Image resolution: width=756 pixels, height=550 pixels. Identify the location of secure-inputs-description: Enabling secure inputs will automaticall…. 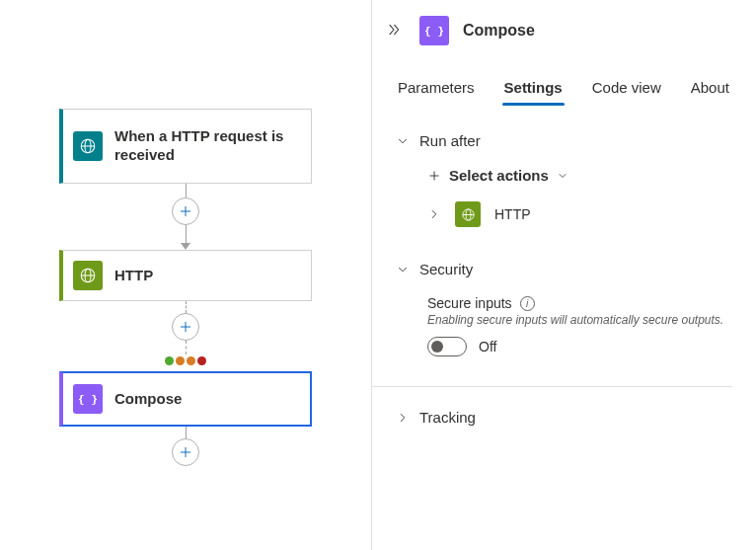
(580, 320).